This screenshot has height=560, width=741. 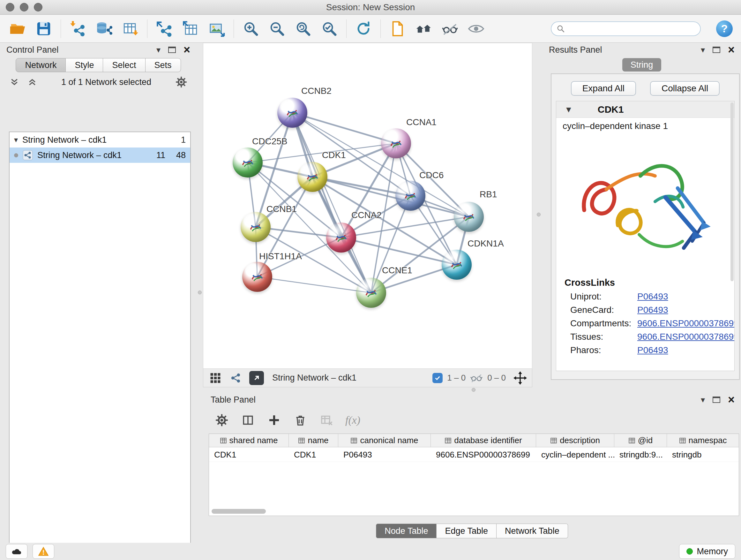 I want to click on zoom-out-button, so click(x=277, y=29).